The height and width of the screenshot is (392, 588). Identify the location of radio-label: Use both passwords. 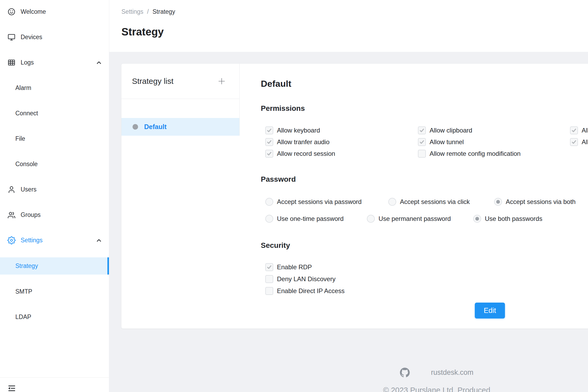
(514, 219).